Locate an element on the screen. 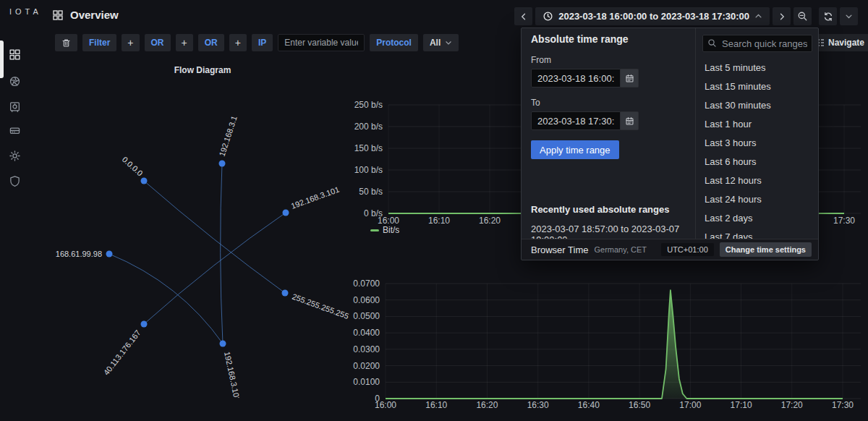  x-axis-tick: 16:40 is located at coordinates (589, 405).